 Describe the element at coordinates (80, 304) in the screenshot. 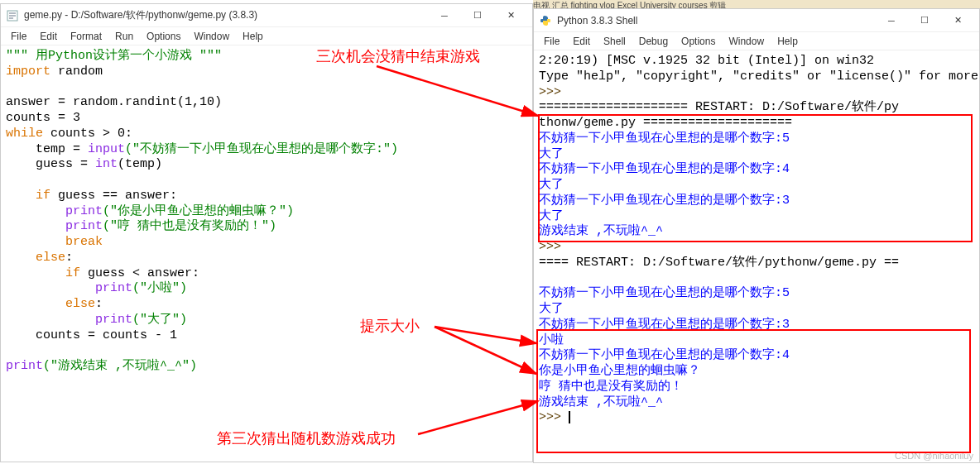

I see `code-else2: else` at that location.